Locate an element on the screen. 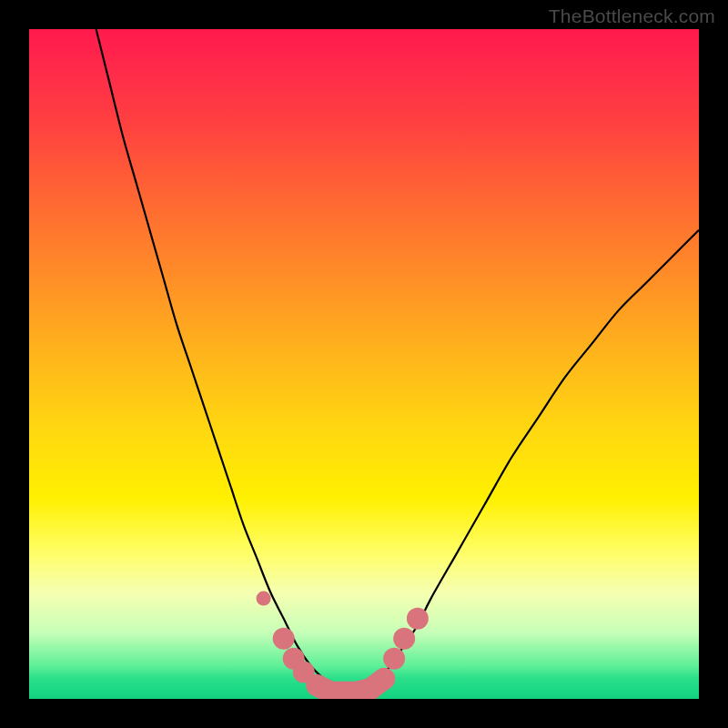 This screenshot has width=728, height=728. marker-group is located at coordinates (342, 645).